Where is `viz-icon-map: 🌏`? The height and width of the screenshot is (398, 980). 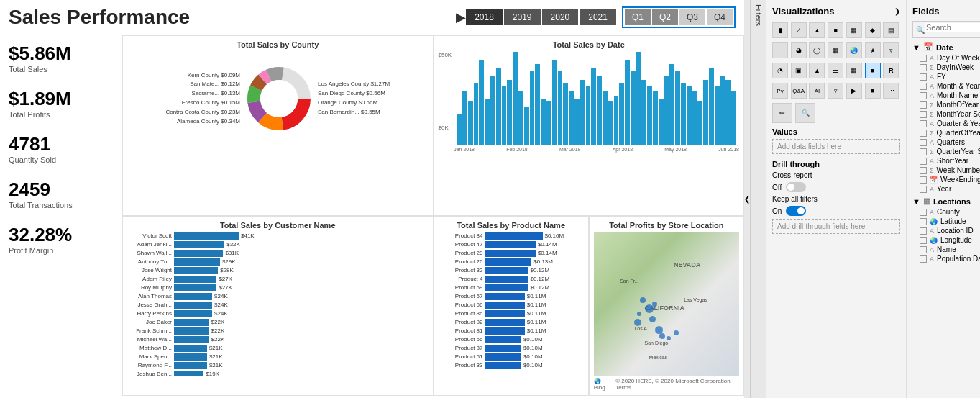
viz-icon-map: 🌏 is located at coordinates (854, 50).